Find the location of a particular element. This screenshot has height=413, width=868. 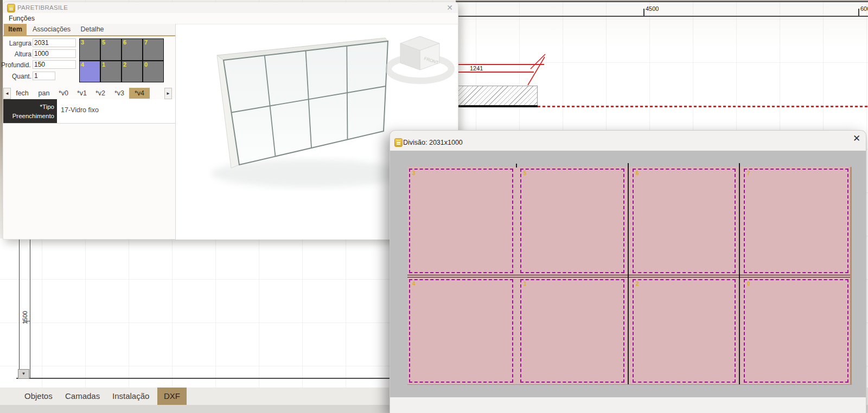

mini-cell-5: 5 is located at coordinates (111, 50).